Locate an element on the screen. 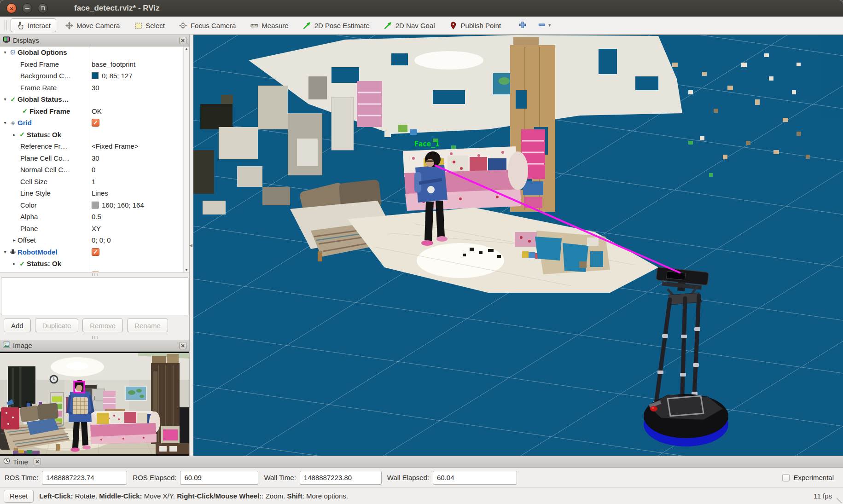 The height and width of the screenshot is (504, 843). tree-row-value: 0.5 is located at coordinates (97, 216).